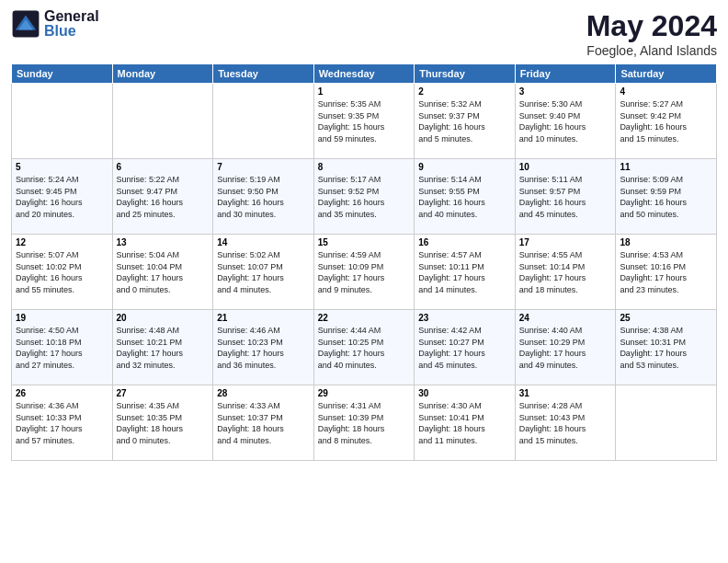 The height and width of the screenshot is (563, 728). Describe the element at coordinates (364, 197) in the screenshot. I see `calendar-cell: 8Sunrise: 5:17 AM Sunset: 9:52 PM Daylig…` at that location.